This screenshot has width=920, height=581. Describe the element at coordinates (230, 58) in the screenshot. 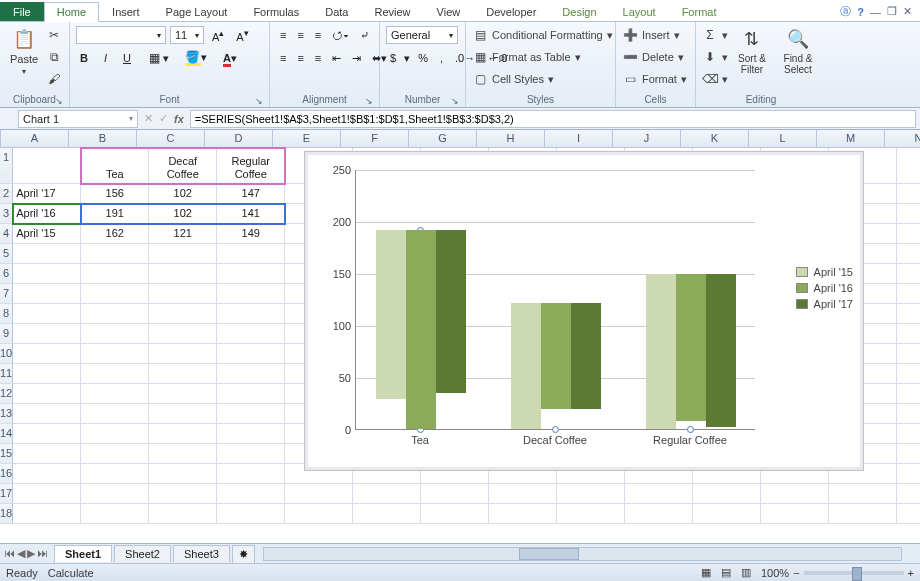

I see `font-color-button: A▾` at that location.